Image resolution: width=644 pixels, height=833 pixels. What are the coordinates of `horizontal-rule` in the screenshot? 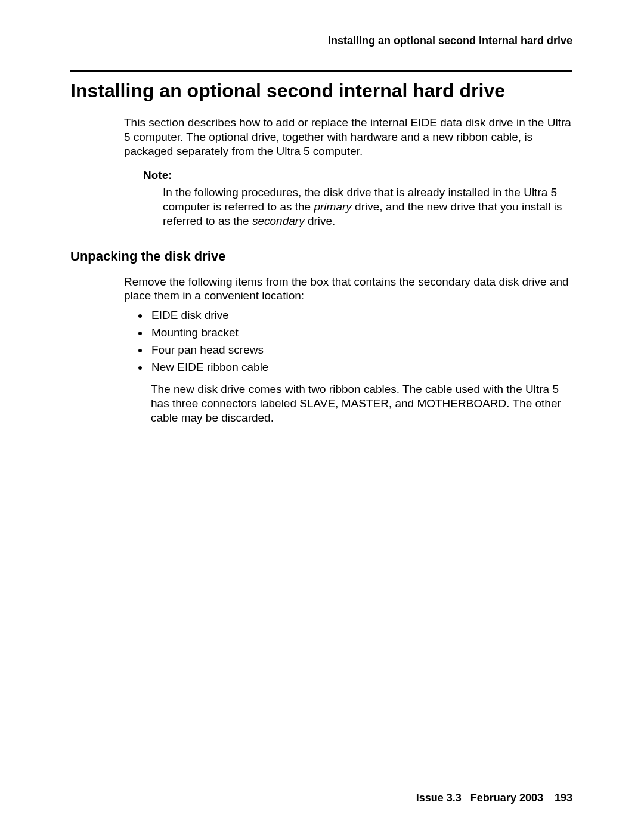 It's located at (321, 71).